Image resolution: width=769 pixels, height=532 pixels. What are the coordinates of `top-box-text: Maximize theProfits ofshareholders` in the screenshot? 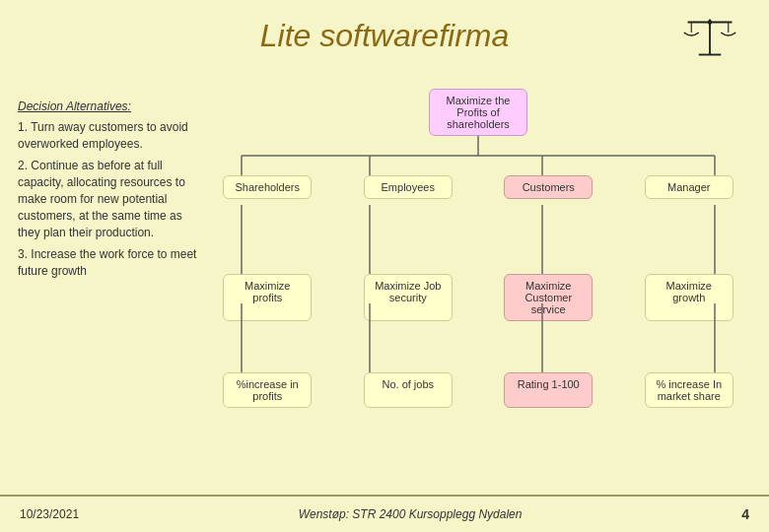 It's located at (479, 112).